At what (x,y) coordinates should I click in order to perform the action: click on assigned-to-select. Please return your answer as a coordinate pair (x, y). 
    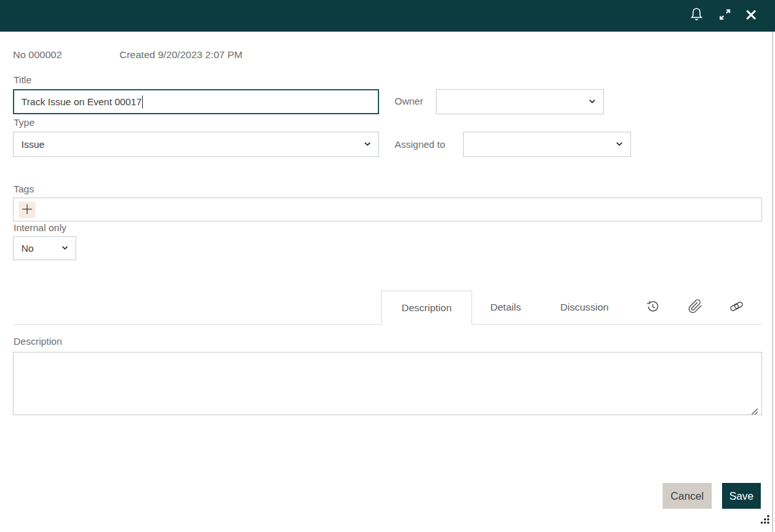
    Looking at the image, I should click on (547, 145).